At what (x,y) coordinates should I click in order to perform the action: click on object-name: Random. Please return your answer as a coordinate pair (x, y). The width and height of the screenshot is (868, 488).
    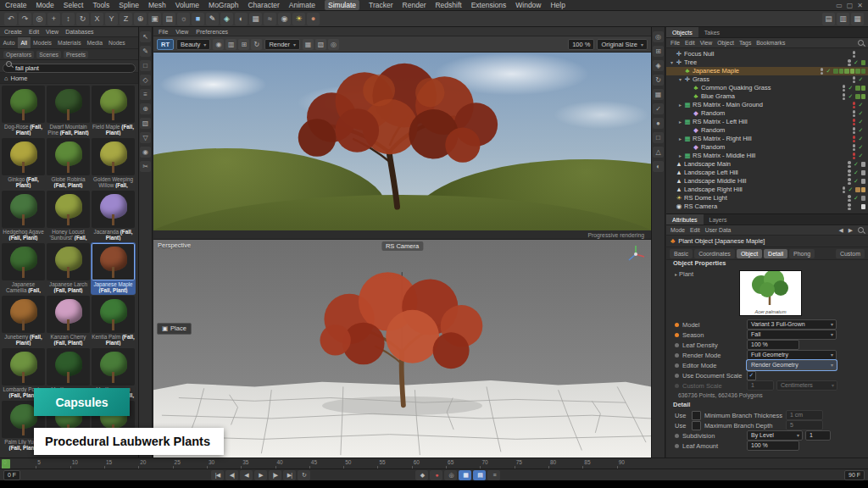
    Looking at the image, I should click on (776, 147).